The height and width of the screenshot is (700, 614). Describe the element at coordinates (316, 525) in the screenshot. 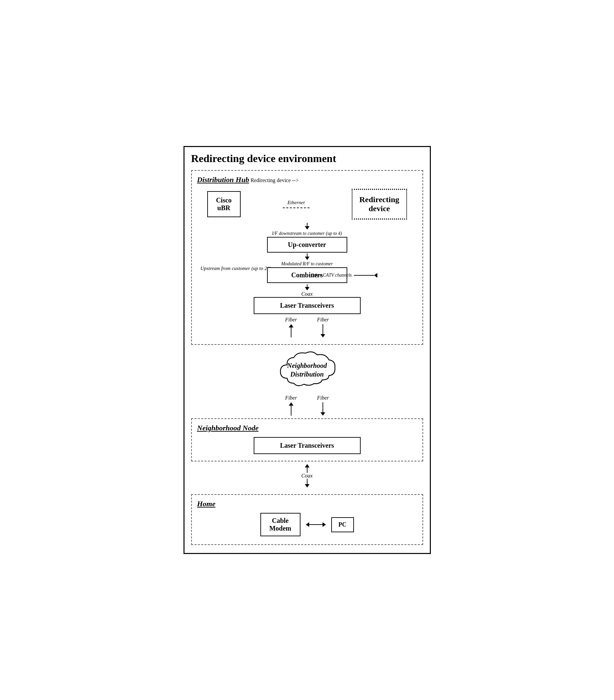

I see `bidirectional-arrow` at that location.